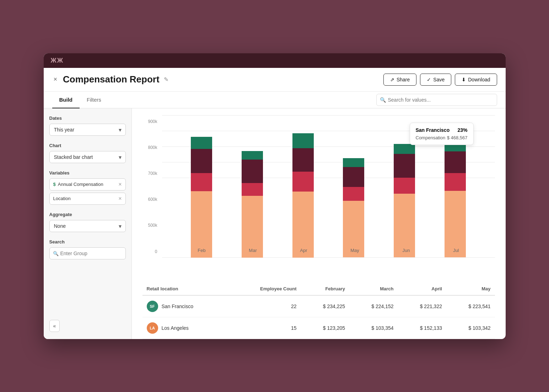 This screenshot has width=549, height=392. Describe the element at coordinates (470, 306) in the screenshot. I see `cell-sf-may: $ 223,541` at that location.